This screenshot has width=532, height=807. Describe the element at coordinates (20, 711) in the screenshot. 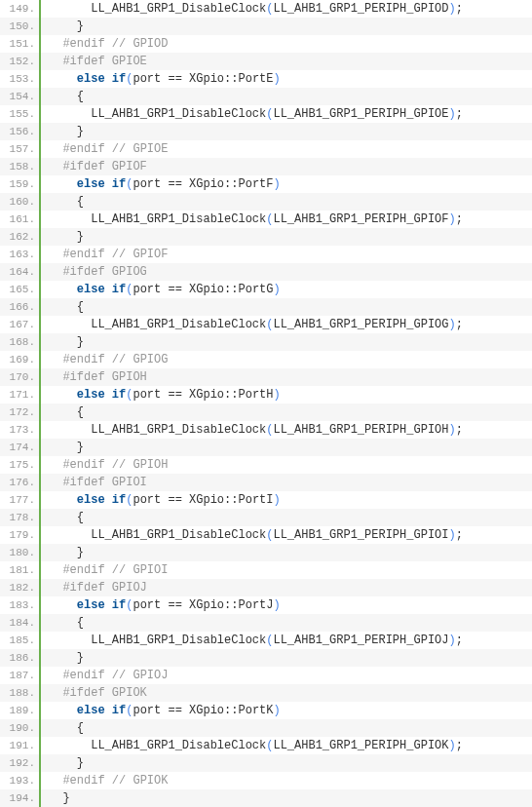

I see `line-number: 189.` at that location.